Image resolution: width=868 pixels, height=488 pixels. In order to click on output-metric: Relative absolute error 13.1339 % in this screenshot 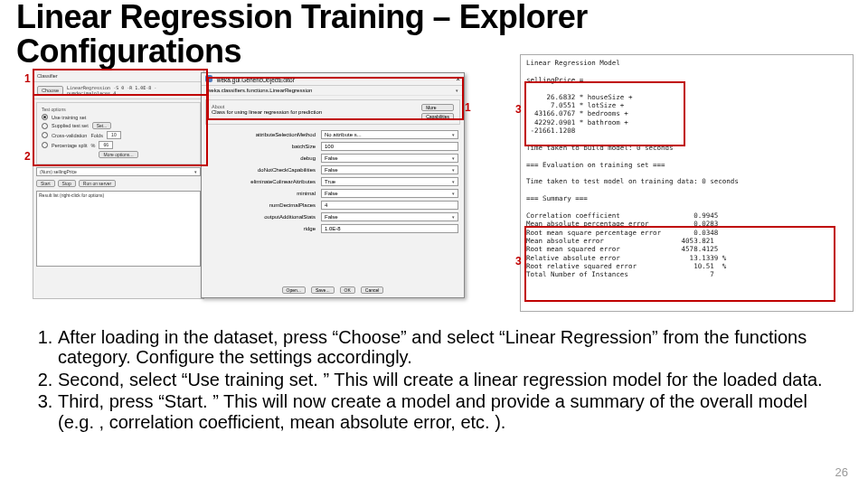, I will do `click(626, 258)`.